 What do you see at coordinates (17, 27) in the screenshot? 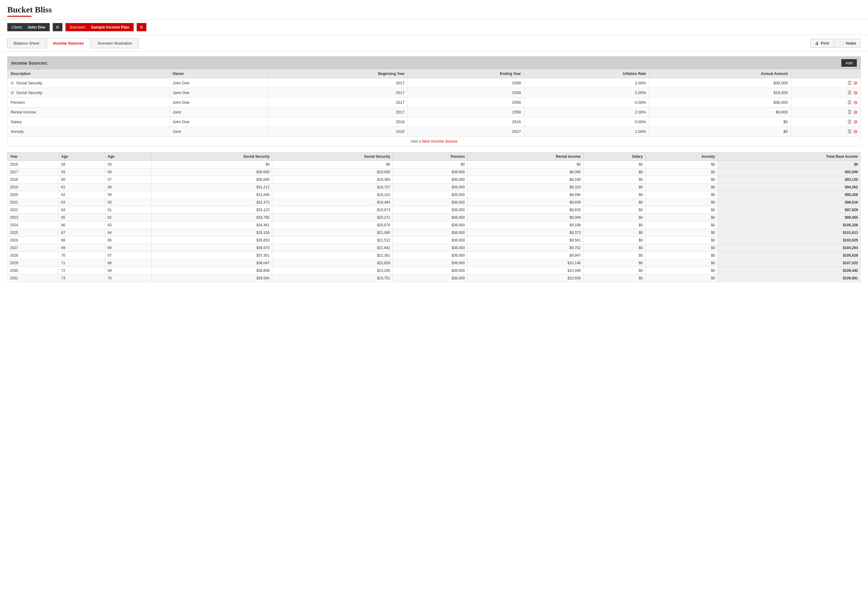
I see `client-label: Client:` at bounding box center [17, 27].